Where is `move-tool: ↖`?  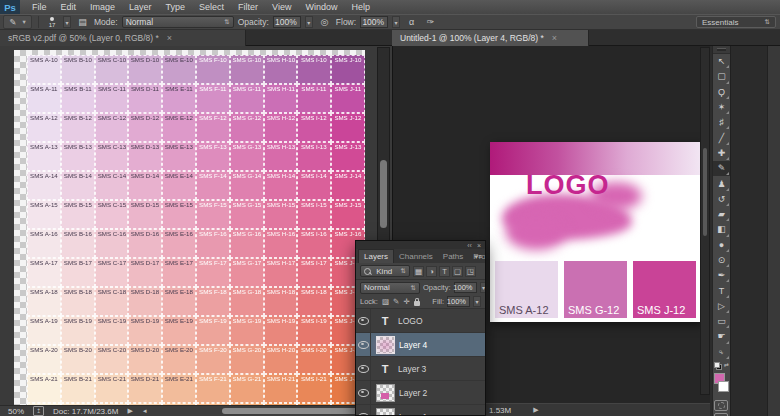 move-tool: ↖ is located at coordinates (722, 62).